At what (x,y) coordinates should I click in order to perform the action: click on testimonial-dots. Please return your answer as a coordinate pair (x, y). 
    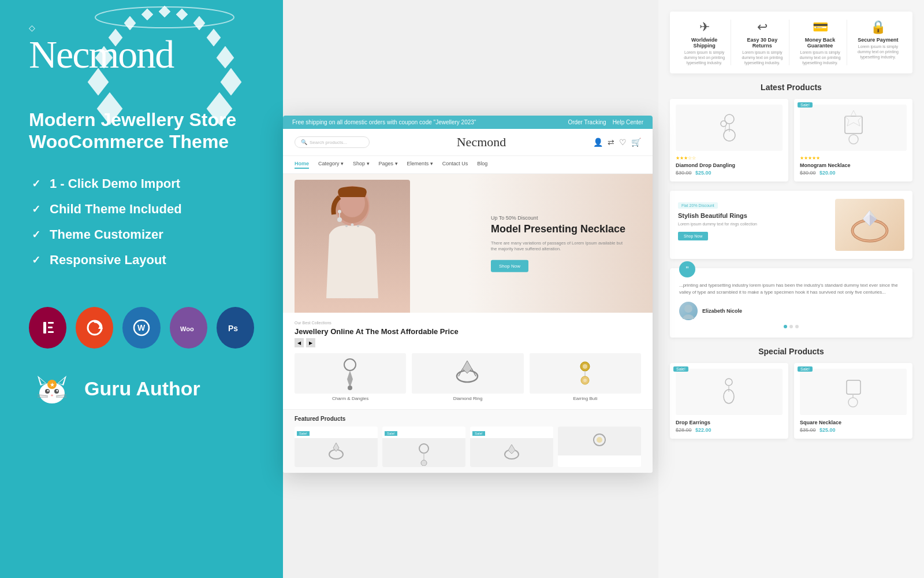
    Looking at the image, I should click on (791, 327).